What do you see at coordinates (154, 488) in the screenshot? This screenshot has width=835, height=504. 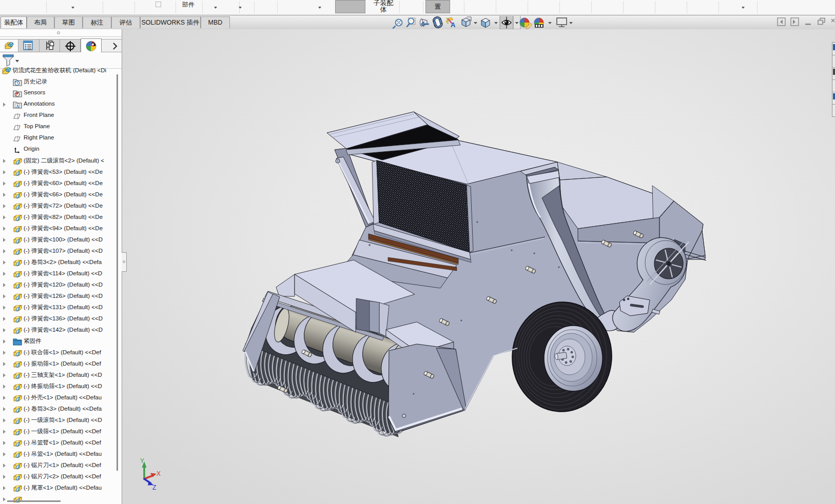 I see `svg-text: Z` at bounding box center [154, 488].